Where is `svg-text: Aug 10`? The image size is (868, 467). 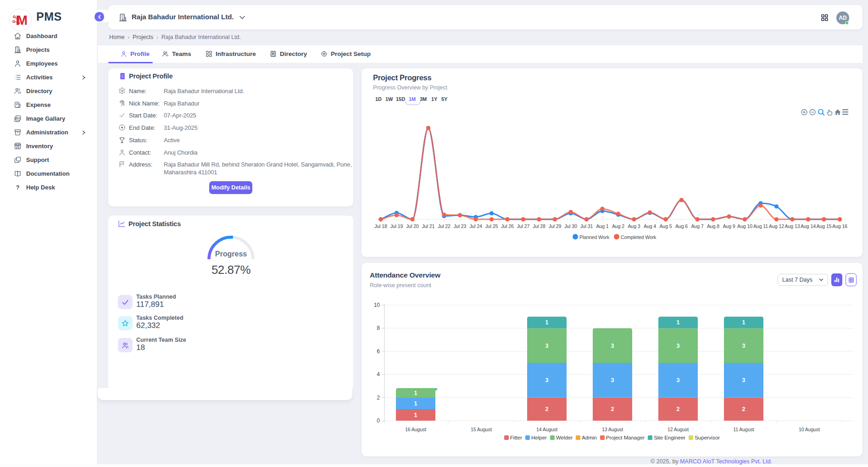 svg-text: Aug 10 is located at coordinates (745, 226).